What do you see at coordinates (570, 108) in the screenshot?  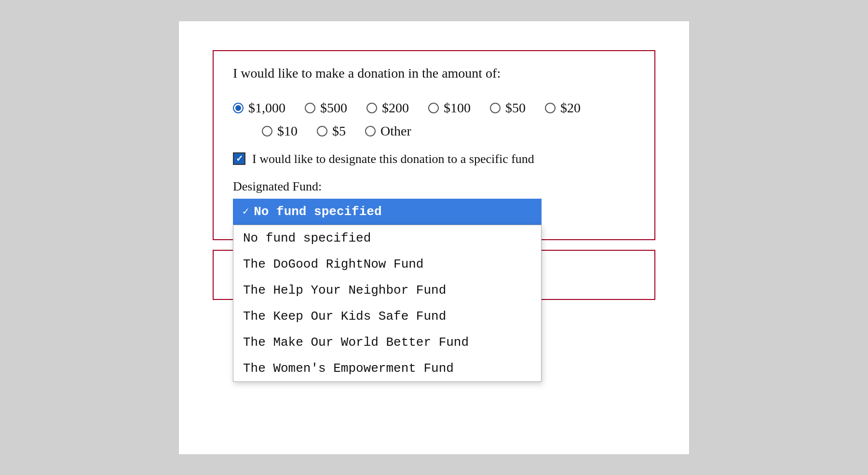 I see `amount-label-20: $20` at bounding box center [570, 108].